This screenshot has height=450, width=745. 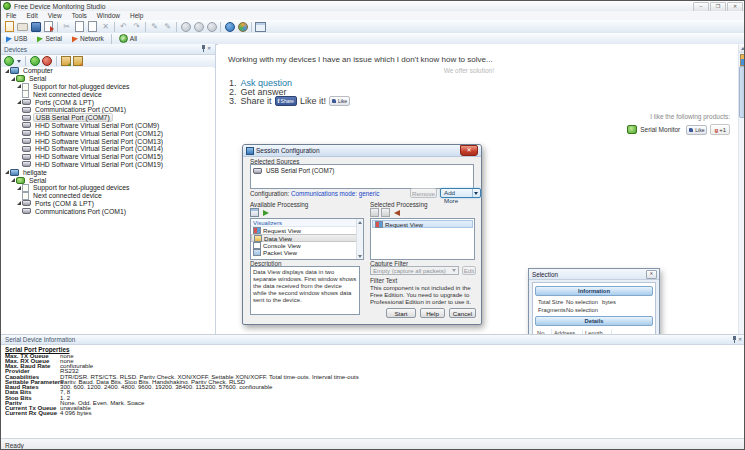 I want to click on main-scrollbar, so click(x=742, y=189).